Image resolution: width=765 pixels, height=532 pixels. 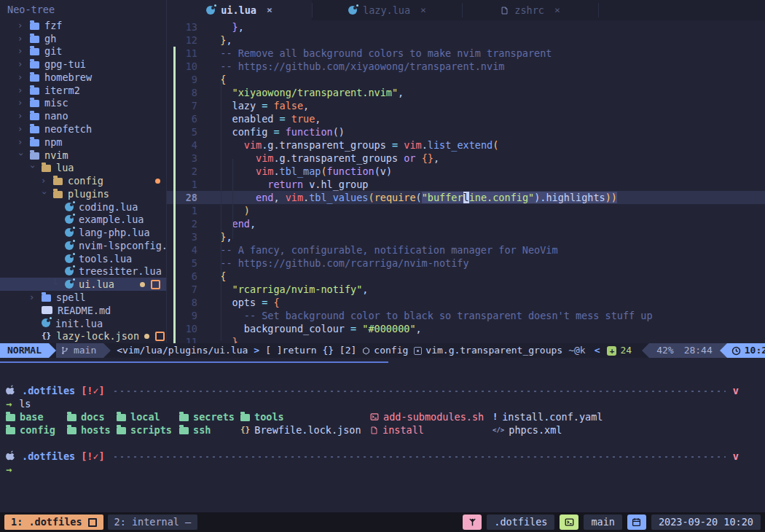 What do you see at coordinates (466, 158) in the screenshot?
I see `code-line: 3 vim.g.transparent_groups or {},` at bounding box center [466, 158].